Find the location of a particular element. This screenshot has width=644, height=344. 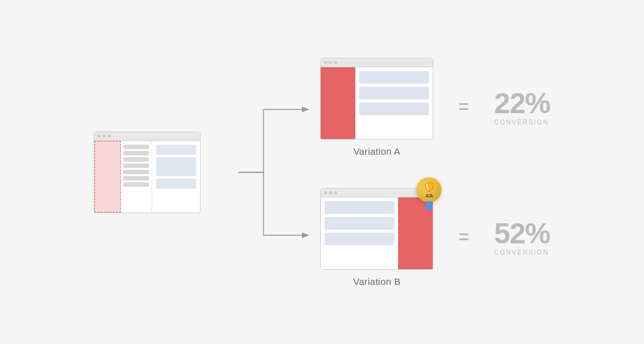

variation-a-content is located at coordinates (394, 103).